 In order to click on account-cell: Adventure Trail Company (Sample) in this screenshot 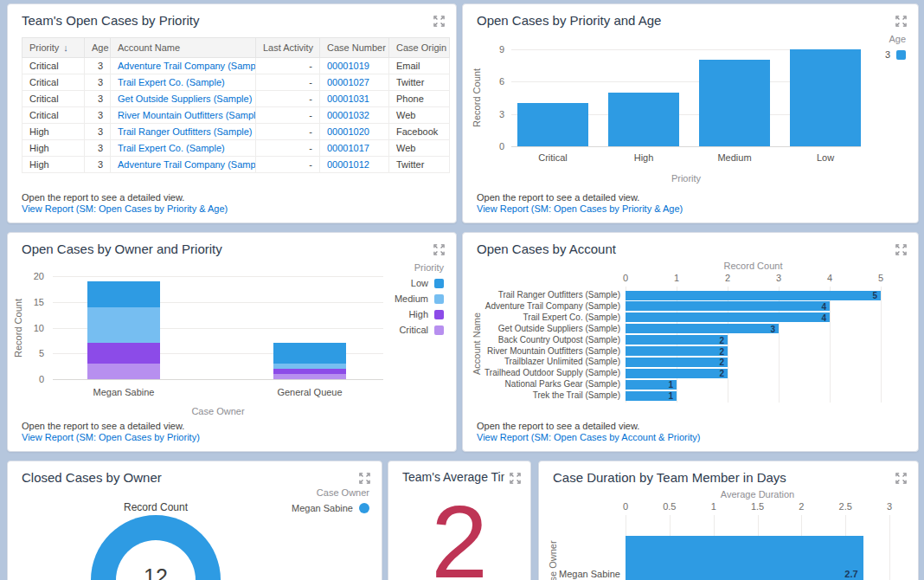, I will do `click(183, 164)`.